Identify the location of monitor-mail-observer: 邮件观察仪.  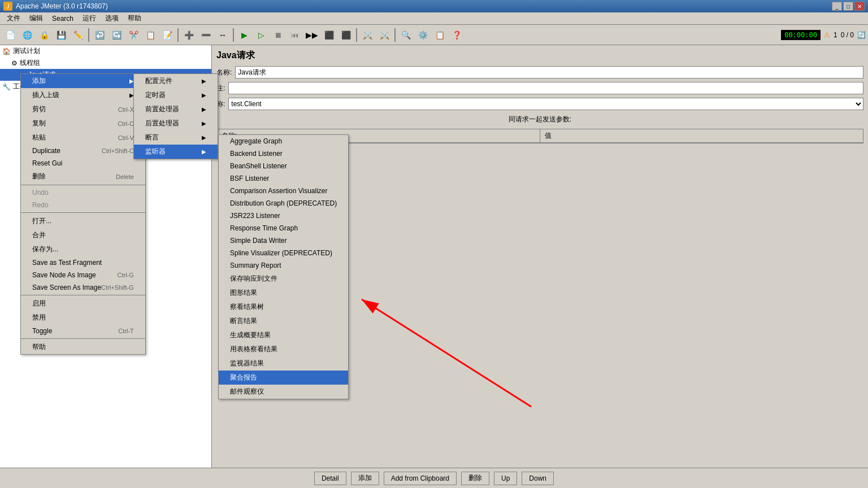
(284, 392).